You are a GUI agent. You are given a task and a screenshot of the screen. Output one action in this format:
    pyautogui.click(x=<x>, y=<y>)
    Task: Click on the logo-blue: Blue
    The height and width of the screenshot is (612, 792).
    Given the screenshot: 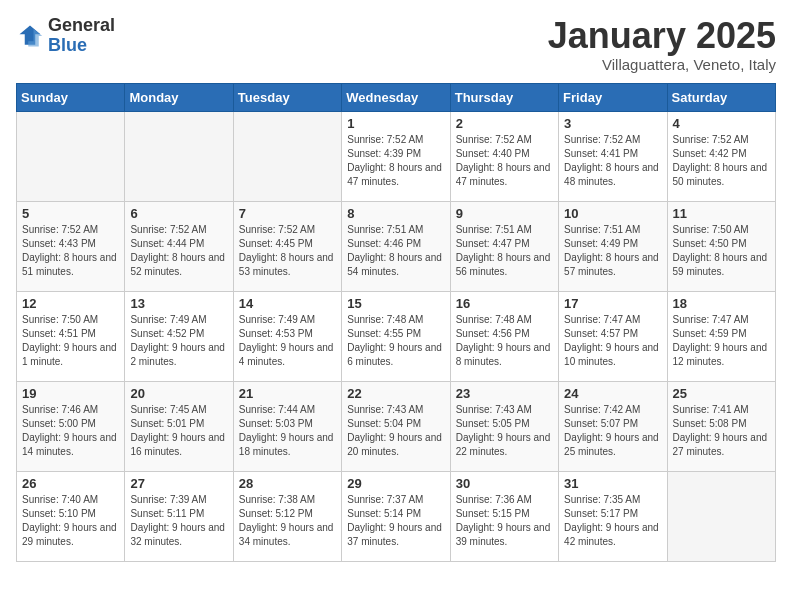 What is the action you would take?
    pyautogui.click(x=68, y=45)
    